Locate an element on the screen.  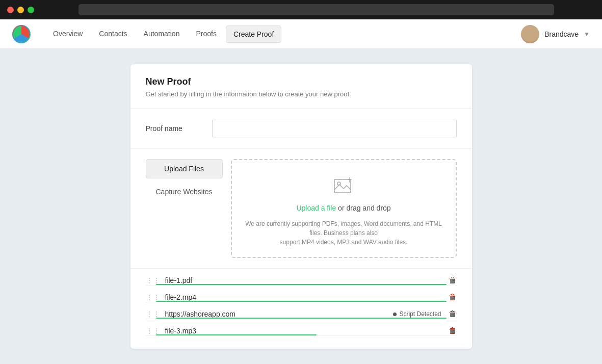
file-item: ⋮⋮ file-3.mp3 🗑 is located at coordinates (301, 327).